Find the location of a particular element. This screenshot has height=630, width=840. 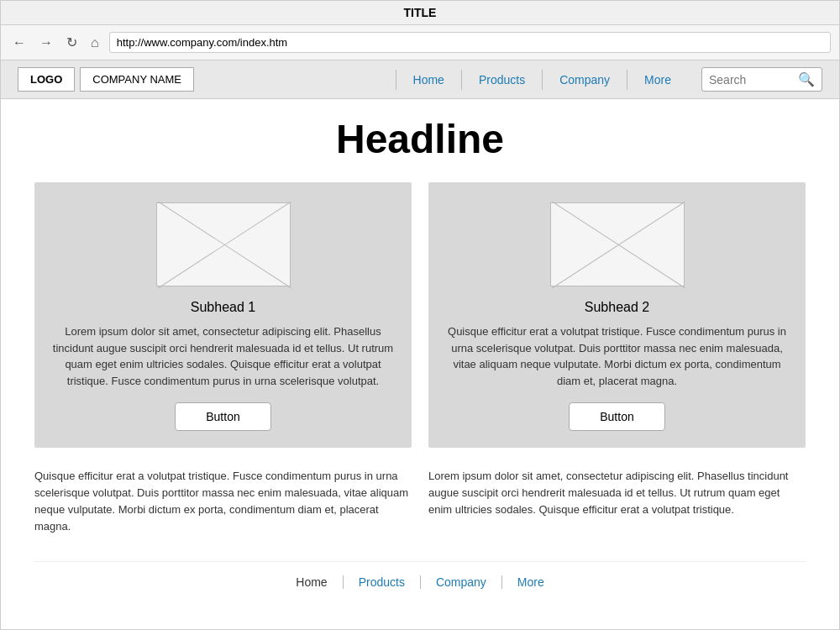

card-1-image is located at coordinates (223, 244).